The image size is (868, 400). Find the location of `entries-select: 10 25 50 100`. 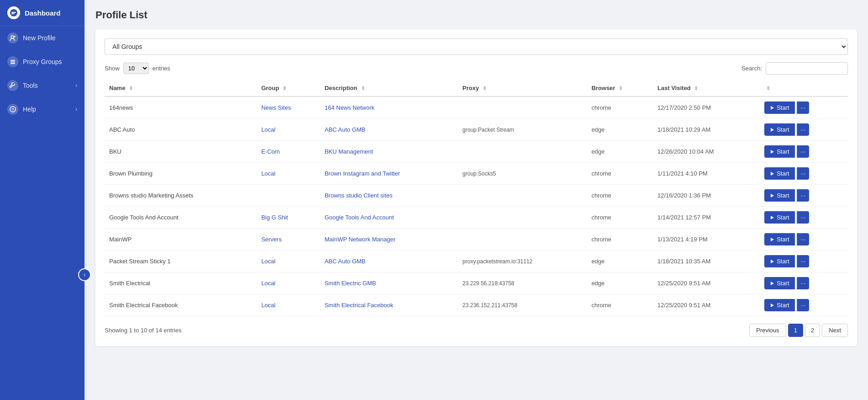

entries-select: 10 25 50 100 is located at coordinates (136, 69).